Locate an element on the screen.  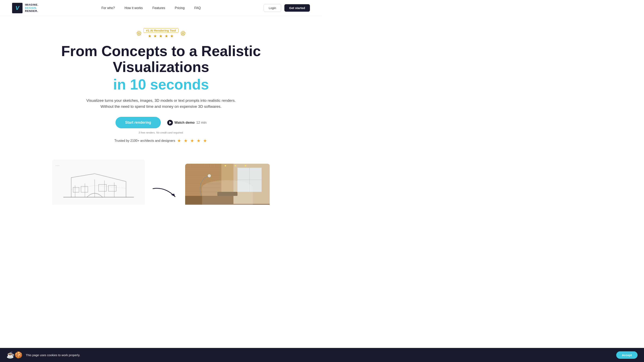
logo-design: DESIGN. is located at coordinates (32, 8).